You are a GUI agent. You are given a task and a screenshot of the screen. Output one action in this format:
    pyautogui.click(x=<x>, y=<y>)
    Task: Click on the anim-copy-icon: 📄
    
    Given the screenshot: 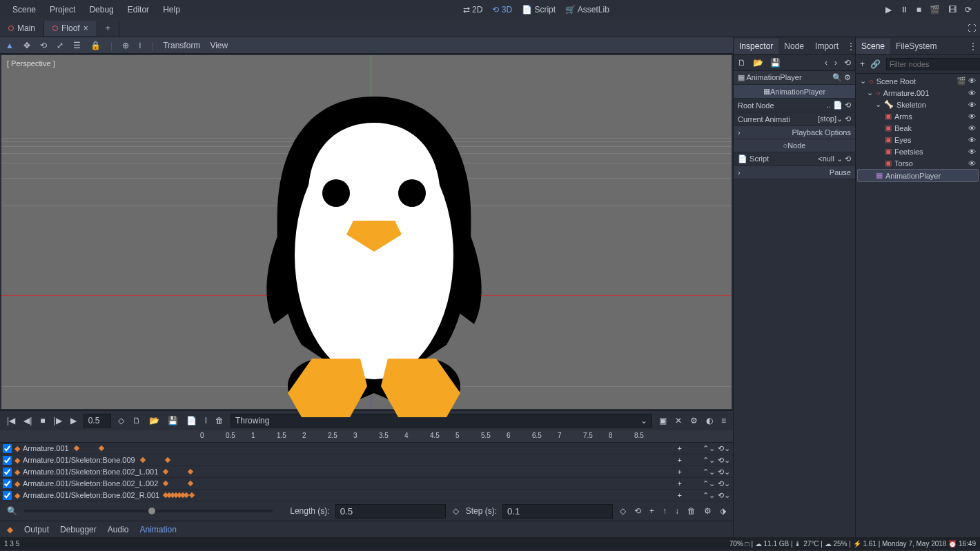 What is the action you would take?
    pyautogui.click(x=192, y=421)
    